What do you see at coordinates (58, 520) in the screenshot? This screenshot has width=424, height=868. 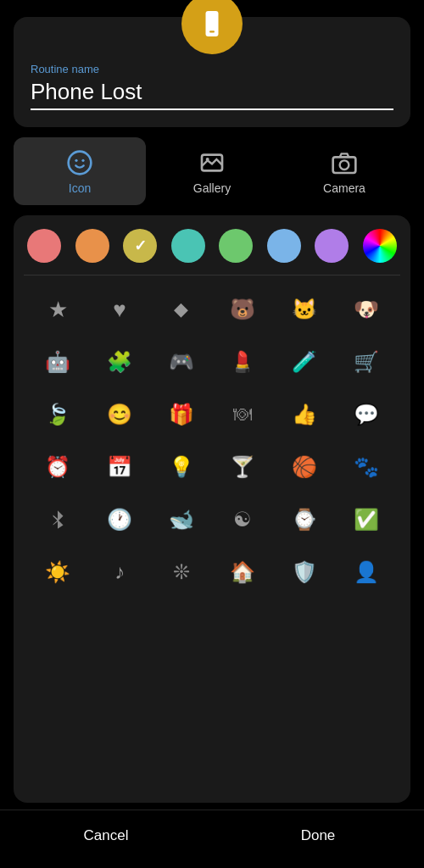 I see `icon-bluetooth` at bounding box center [58, 520].